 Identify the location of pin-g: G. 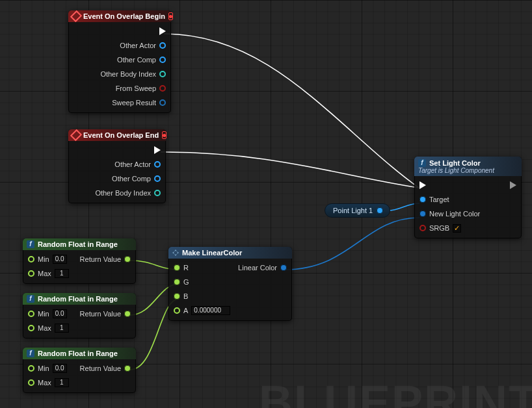
(202, 282).